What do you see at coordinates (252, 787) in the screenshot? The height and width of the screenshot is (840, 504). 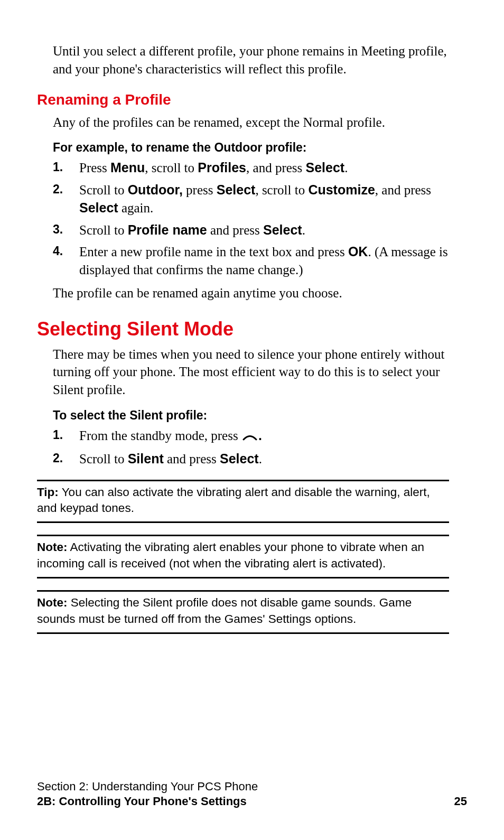 I see `footer-section-label: Section 2: Understanding Your PCS Phone` at bounding box center [252, 787].